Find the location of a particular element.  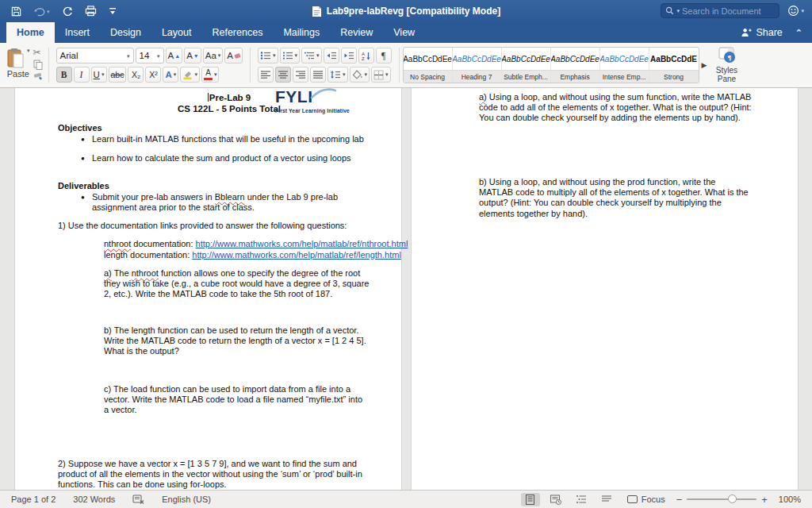

paint-bucket-icon is located at coordinates (358, 75).